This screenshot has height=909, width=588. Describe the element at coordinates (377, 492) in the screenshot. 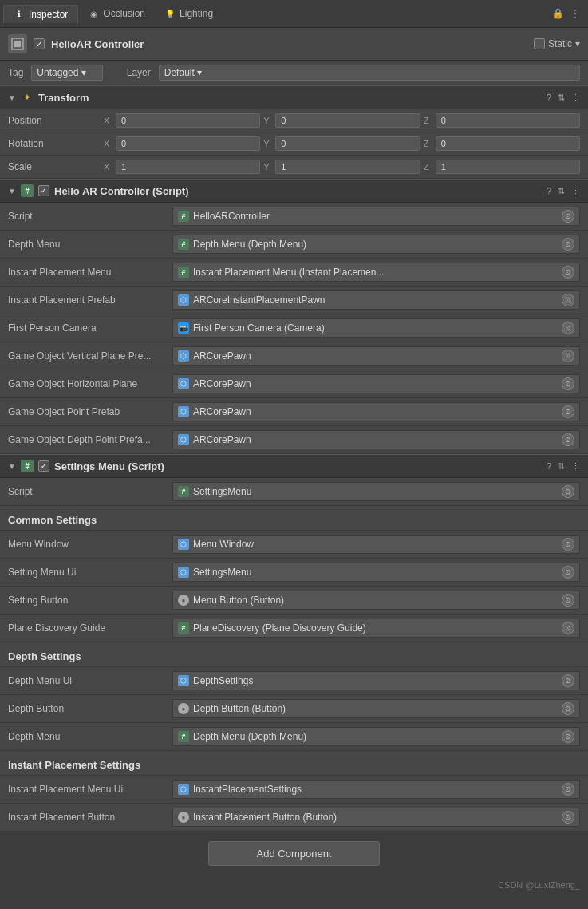

I see `settings-script-value: # SettingsMenu ⊙` at that location.